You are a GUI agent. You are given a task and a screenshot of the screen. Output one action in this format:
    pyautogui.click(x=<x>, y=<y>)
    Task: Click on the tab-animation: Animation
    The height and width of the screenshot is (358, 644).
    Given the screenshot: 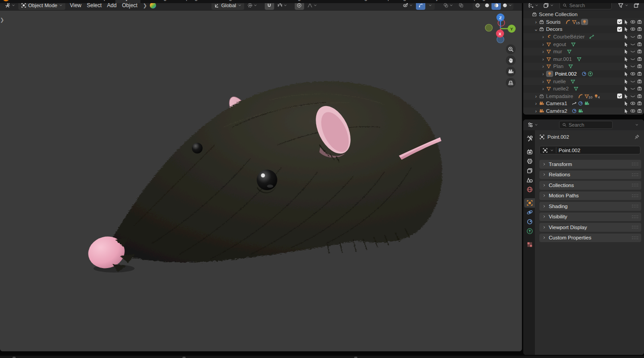 What is the action you would take?
    pyautogui.click(x=322, y=2)
    